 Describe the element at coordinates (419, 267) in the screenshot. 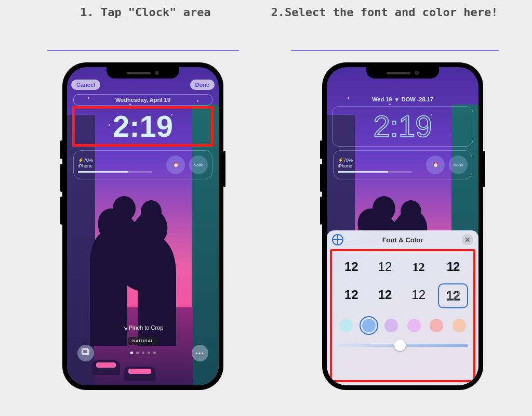

I see `font-option-3: 12` at that location.